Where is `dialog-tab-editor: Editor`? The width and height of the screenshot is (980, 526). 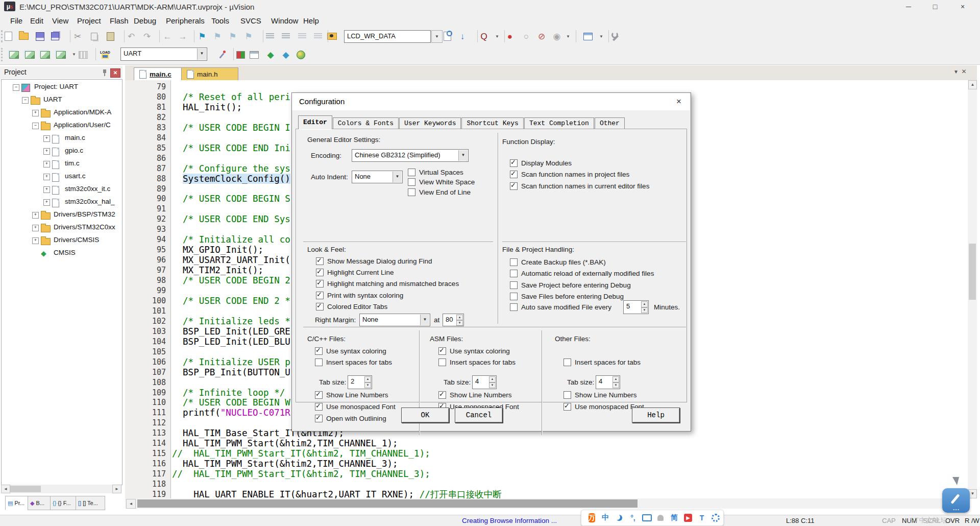 dialog-tab-editor: Editor is located at coordinates (315, 123).